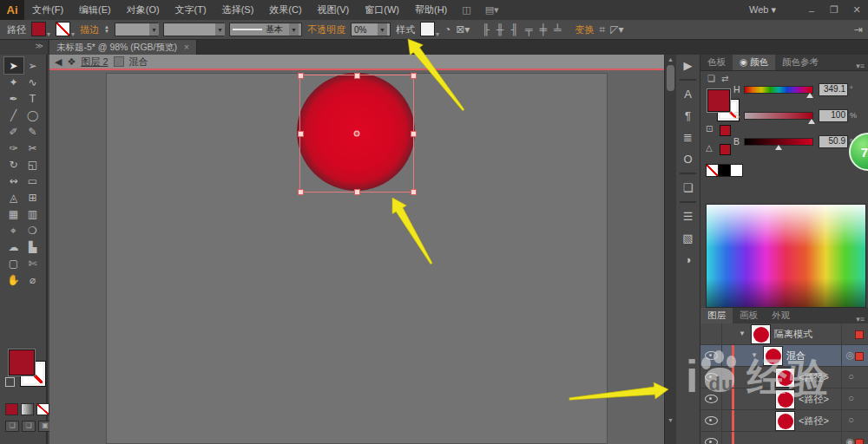 This screenshot has height=444, width=868. I want to click on default-fill-stroke-icon, so click(10, 382).